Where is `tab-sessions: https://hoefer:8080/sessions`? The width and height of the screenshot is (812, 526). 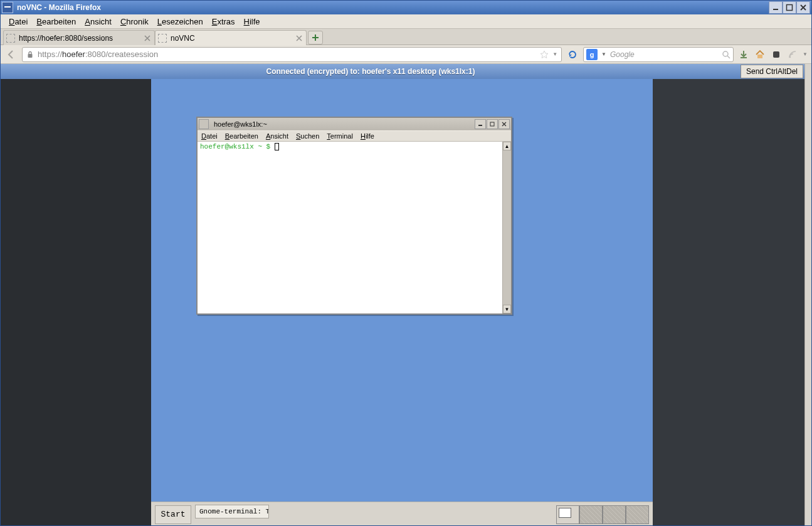 tab-sessions: https://hoefer:8080/sessions is located at coordinates (79, 38).